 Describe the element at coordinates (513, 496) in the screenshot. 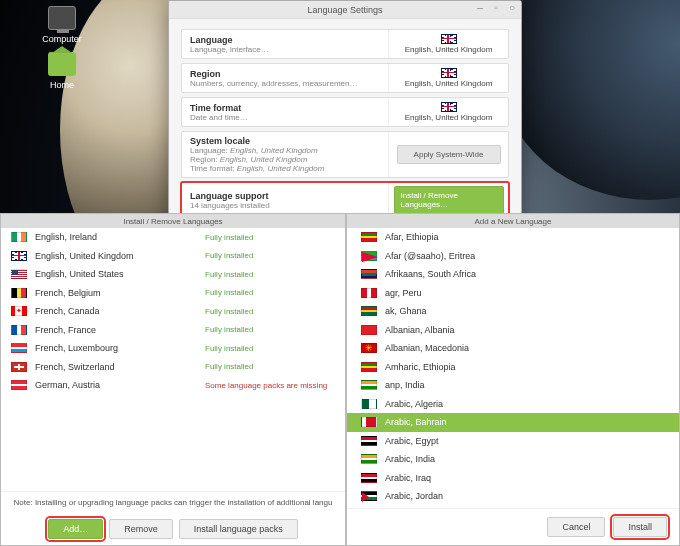

I see `available-language-row: Arabic, Jordan` at that location.